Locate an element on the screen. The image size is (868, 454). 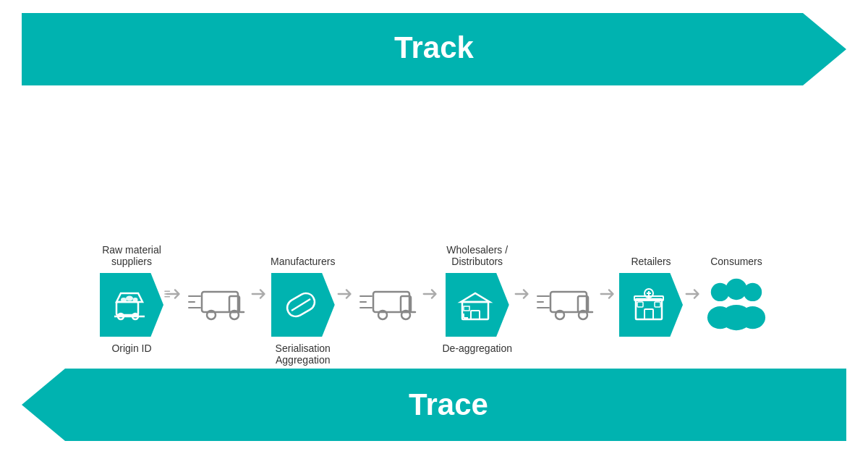
trace-label: Trace is located at coordinates (448, 405).